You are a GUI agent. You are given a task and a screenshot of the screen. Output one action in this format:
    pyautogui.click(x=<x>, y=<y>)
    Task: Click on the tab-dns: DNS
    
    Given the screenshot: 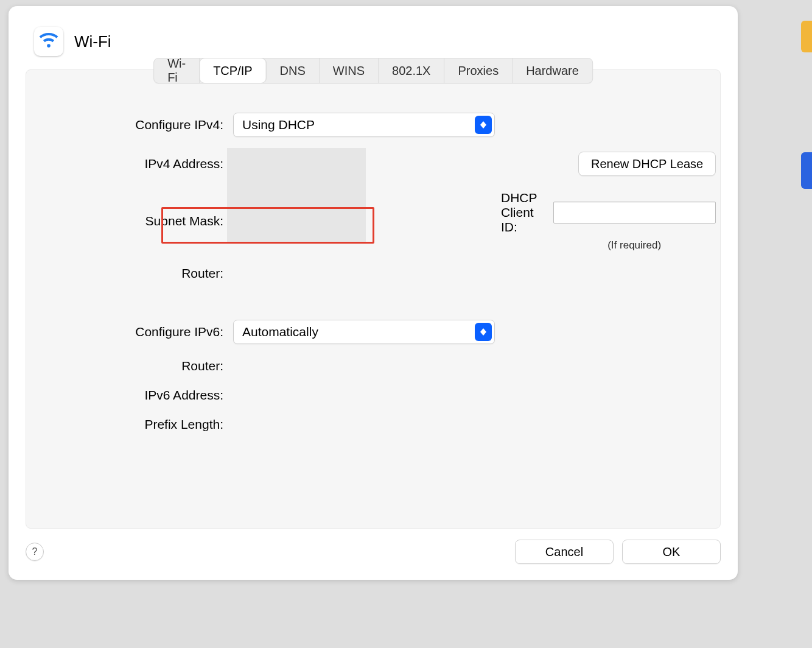 What is the action you would take?
    pyautogui.click(x=293, y=71)
    